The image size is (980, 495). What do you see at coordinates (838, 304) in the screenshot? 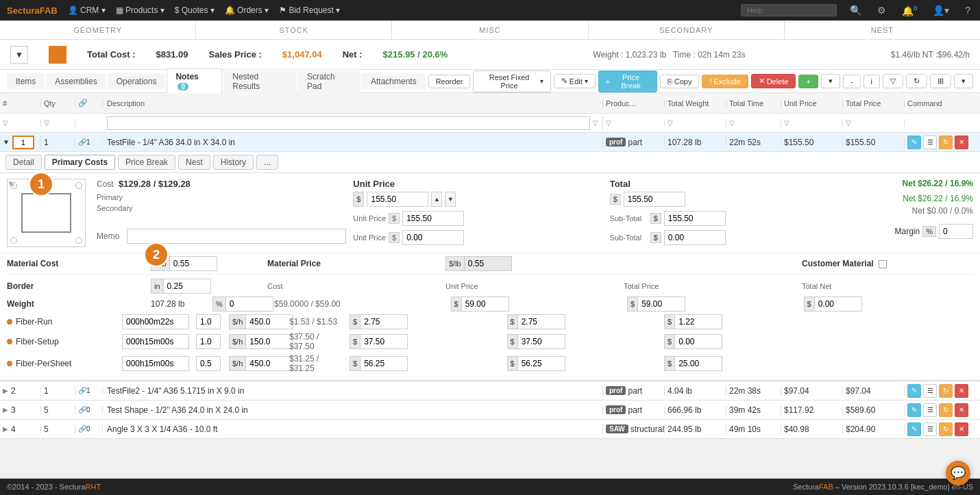
I see `weight-tn-input` at bounding box center [838, 304].